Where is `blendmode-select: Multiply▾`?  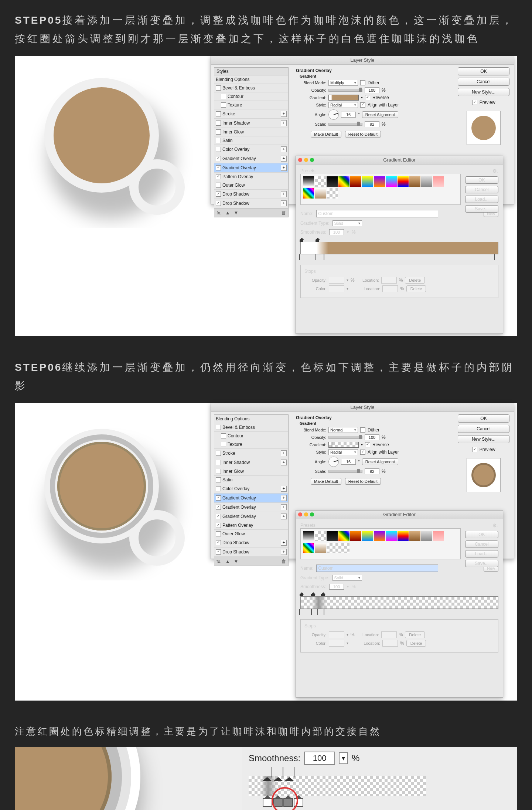
blendmode-select: Multiply▾ is located at coordinates (343, 83).